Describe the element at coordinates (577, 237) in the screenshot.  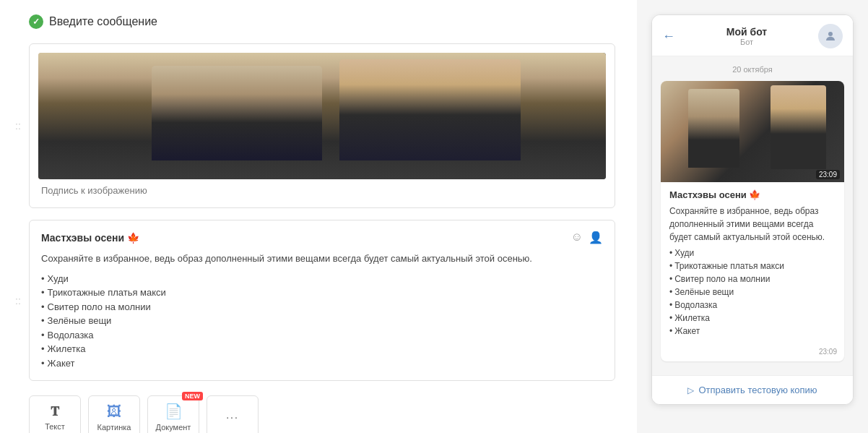
I see `emoji-icon: ☺` at that location.